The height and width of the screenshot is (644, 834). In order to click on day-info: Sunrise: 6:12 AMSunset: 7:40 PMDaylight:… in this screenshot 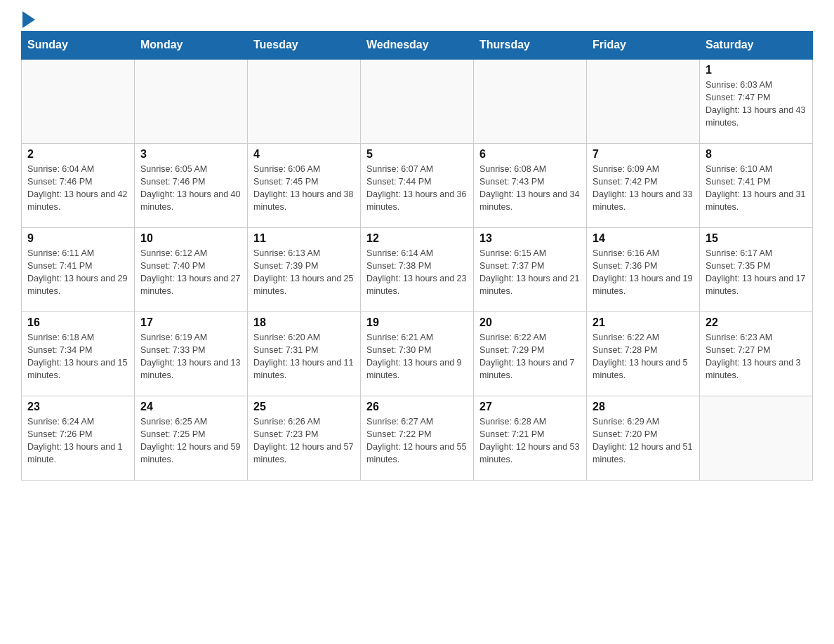, I will do `click(191, 272)`.